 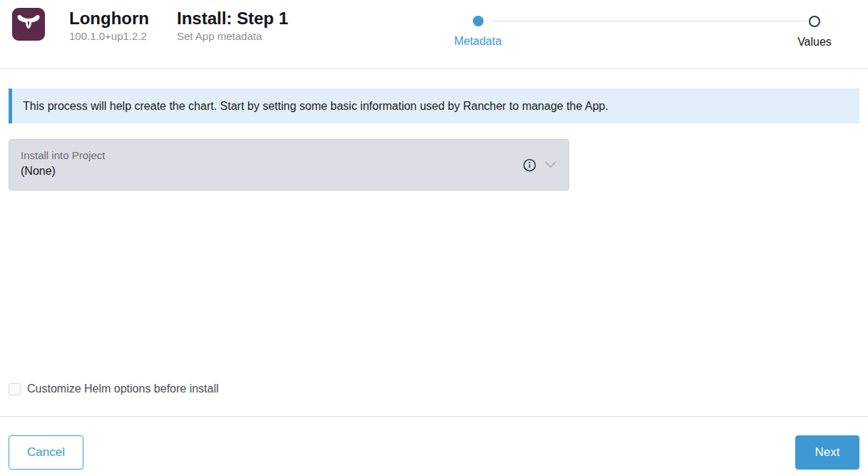 What do you see at coordinates (815, 21) in the screenshot?
I see `step-values-dot-icon` at bounding box center [815, 21].